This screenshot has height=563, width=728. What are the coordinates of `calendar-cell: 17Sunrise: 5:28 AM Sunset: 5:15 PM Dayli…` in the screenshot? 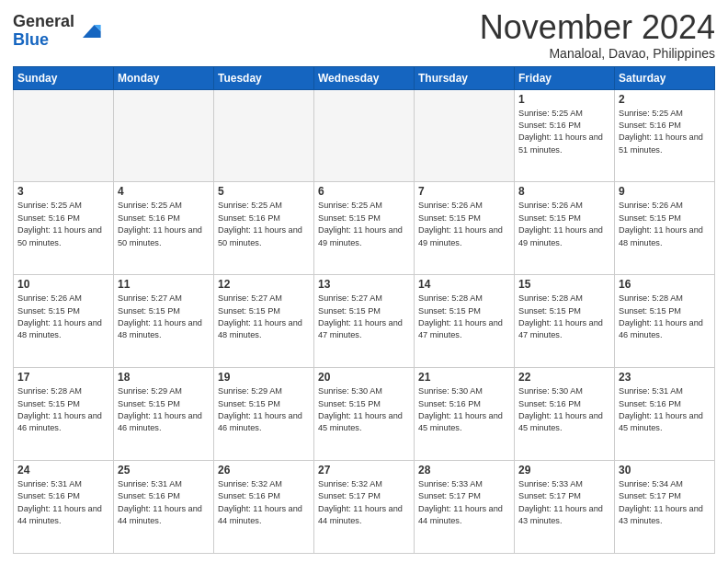 It's located at (64, 414).